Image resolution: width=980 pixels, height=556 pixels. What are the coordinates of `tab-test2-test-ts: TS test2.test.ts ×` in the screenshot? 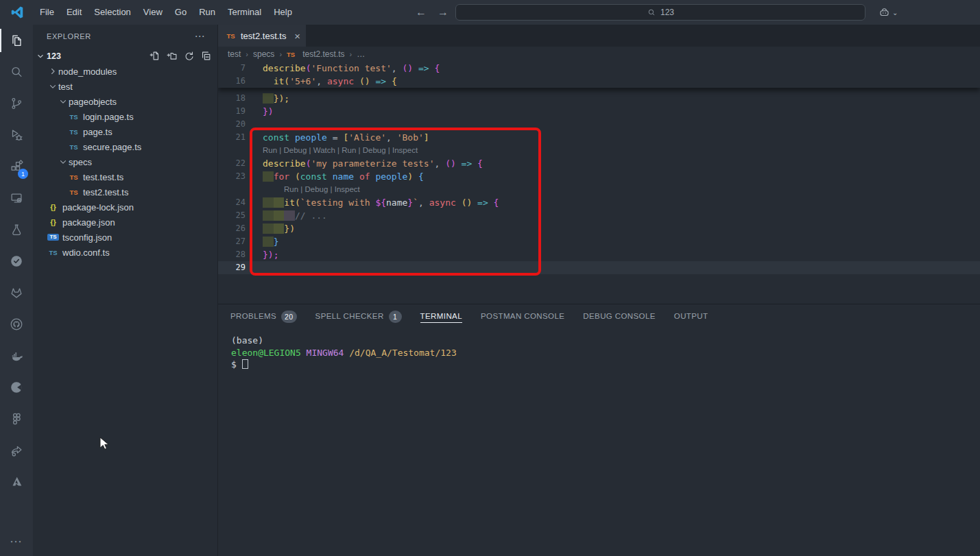 It's located at (262, 36).